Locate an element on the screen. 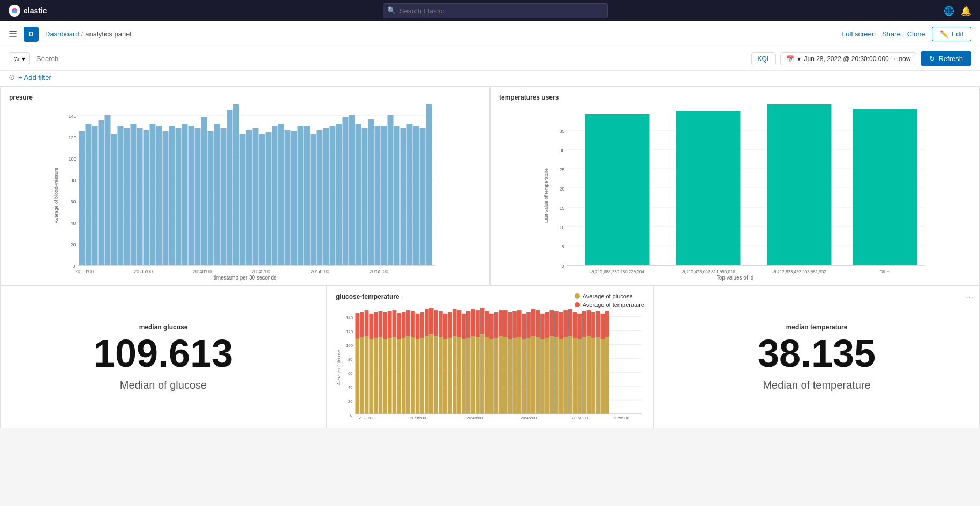  median-temperature-panel: median temperature ⋯ 38.135 Median of te… is located at coordinates (817, 357).